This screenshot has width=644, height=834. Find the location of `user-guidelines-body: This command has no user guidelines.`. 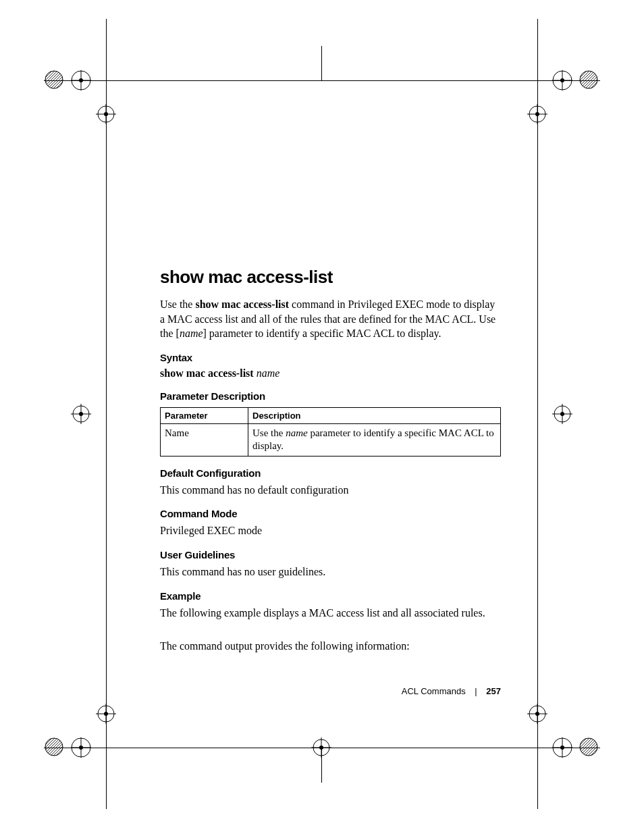

user-guidelines-body: This command has no user guidelines. is located at coordinates (331, 572).